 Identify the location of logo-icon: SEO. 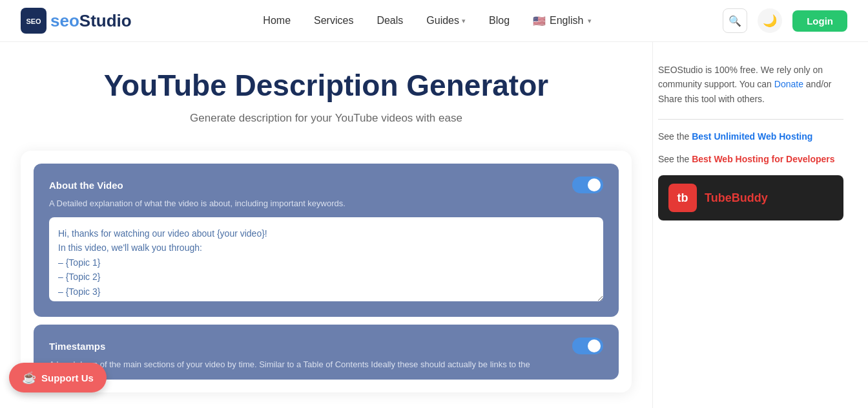
(34, 21).